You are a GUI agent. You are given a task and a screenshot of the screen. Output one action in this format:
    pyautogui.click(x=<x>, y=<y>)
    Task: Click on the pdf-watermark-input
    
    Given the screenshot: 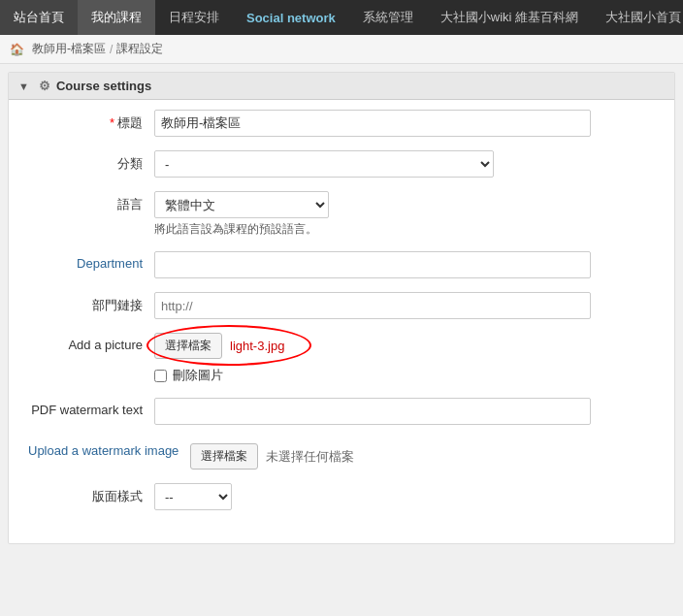 What is the action you would take?
    pyautogui.click(x=373, y=411)
    